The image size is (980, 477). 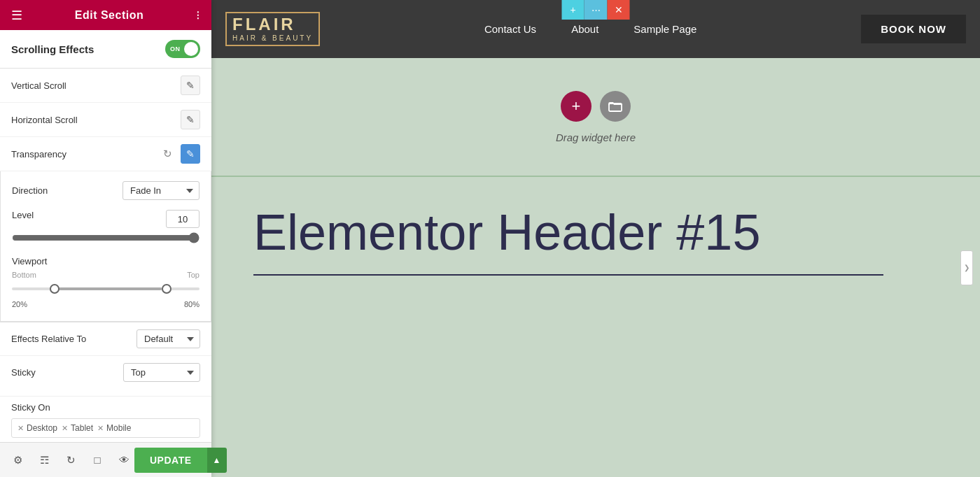 I want to click on folder-icon, so click(x=615, y=106).